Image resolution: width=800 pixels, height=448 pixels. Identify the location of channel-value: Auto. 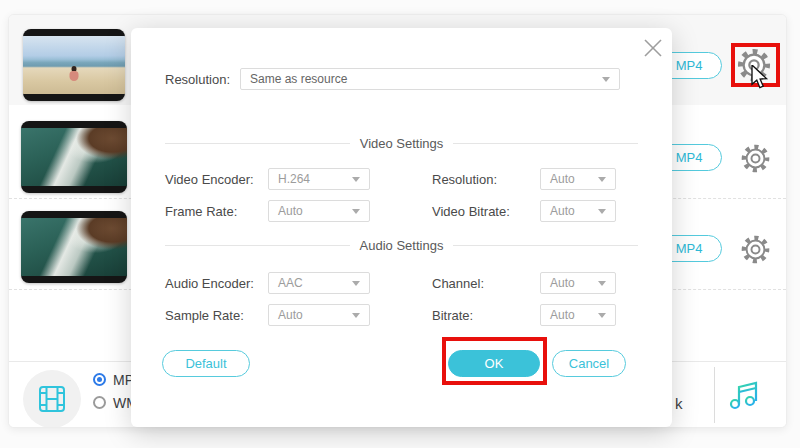
(562, 283).